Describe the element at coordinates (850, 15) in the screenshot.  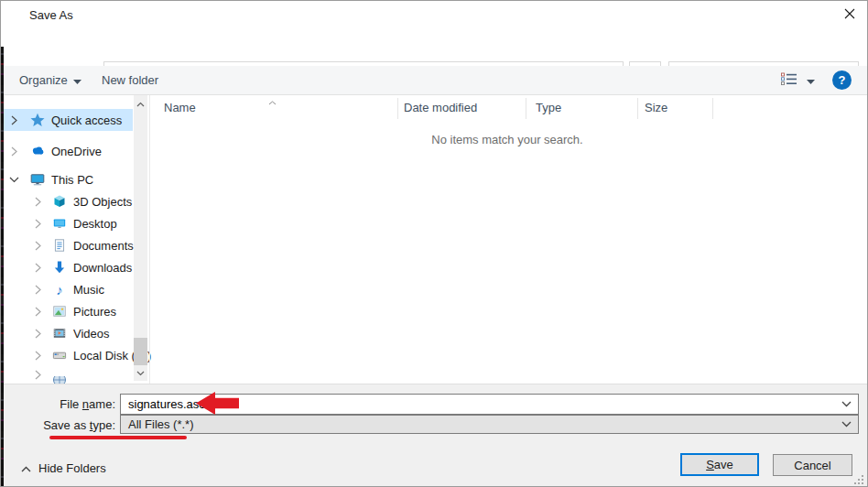
I see `close-icon` at that location.